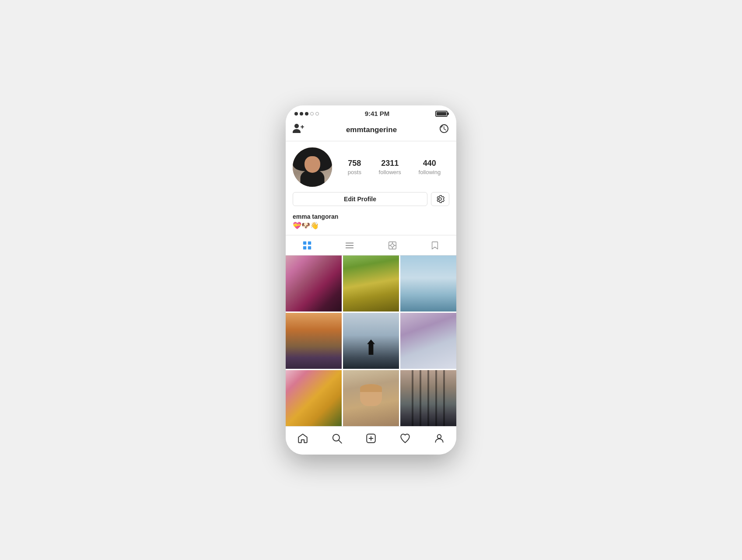  I want to click on following-count: 440, so click(430, 164).